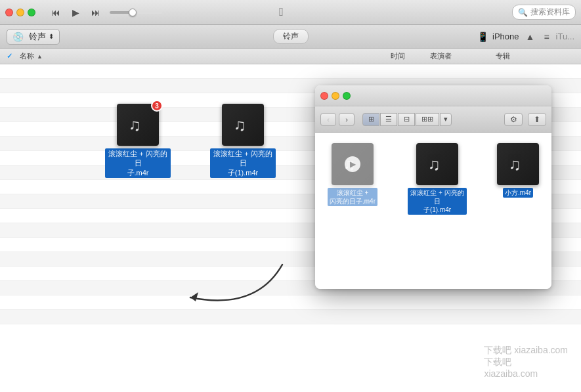 Image resolution: width=581 pixels, height=392 pixels. What do you see at coordinates (437, 201) in the screenshot?
I see `finder-file-label: 滚滚红尘 + 闪亮的日子(1).m4r` at bounding box center [437, 201].